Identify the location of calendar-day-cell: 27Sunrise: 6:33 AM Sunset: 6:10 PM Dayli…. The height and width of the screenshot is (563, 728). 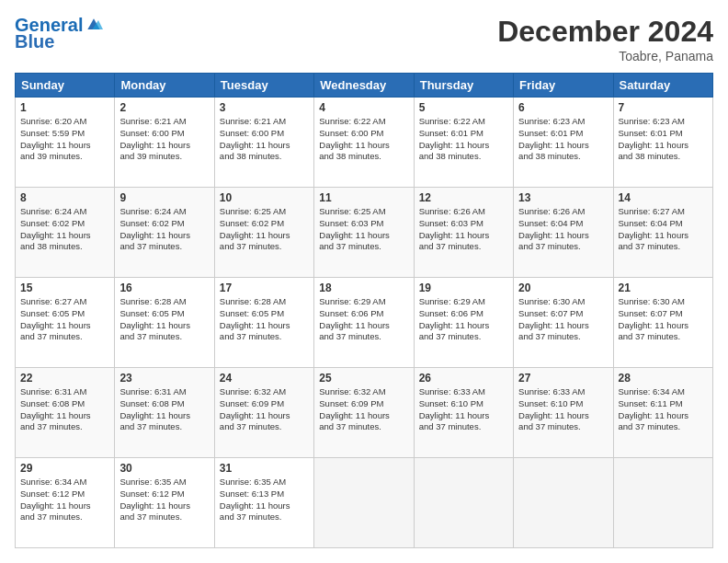
(563, 413).